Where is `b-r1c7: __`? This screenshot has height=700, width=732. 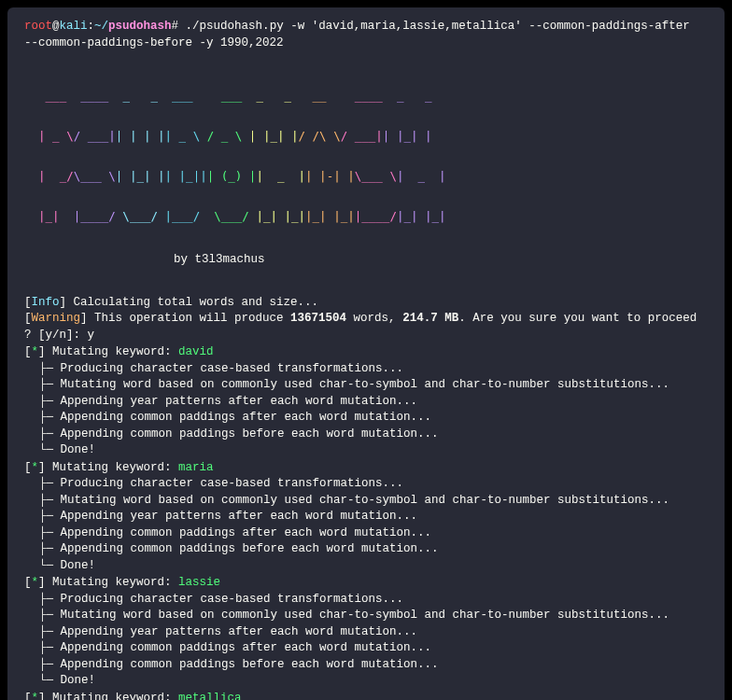
b-r1c7: __ is located at coordinates (327, 96).